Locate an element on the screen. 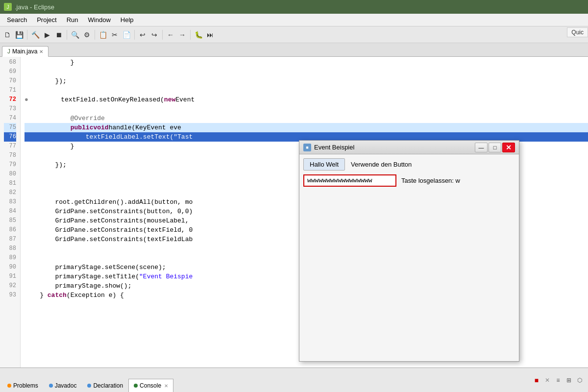 The height and width of the screenshot is (392, 588). line-num-78: 78 is located at coordinates (10, 156).